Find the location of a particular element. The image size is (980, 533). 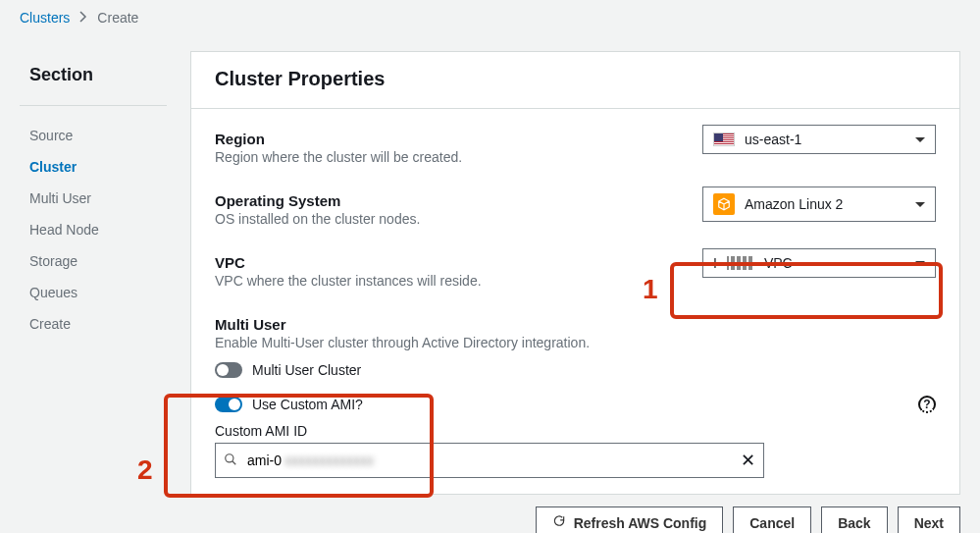

annotation-num-2: 2 is located at coordinates (145, 470).